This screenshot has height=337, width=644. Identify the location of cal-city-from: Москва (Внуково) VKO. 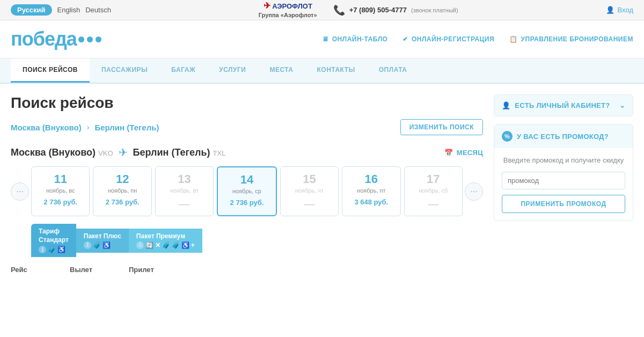
(62, 152).